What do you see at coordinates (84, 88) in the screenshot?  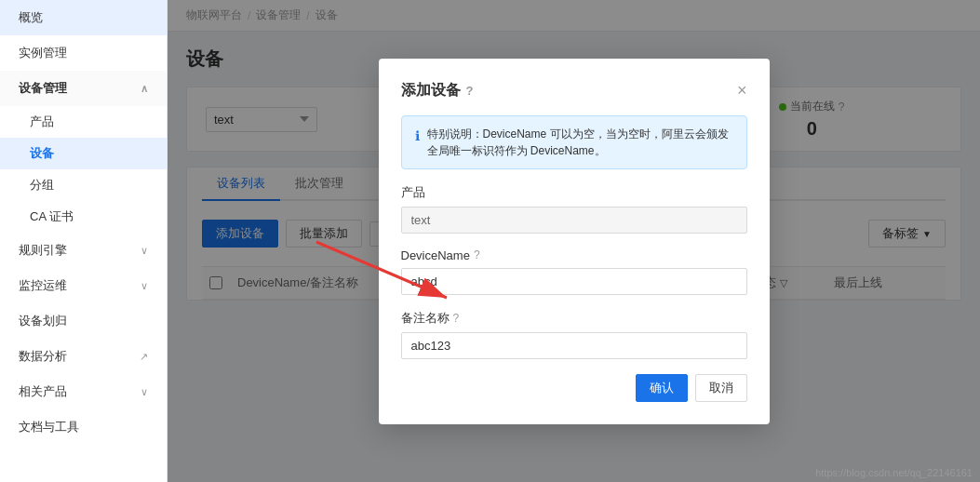 I see `sidebar-item-device-mgmt: 设备管理 ∧` at bounding box center [84, 88].